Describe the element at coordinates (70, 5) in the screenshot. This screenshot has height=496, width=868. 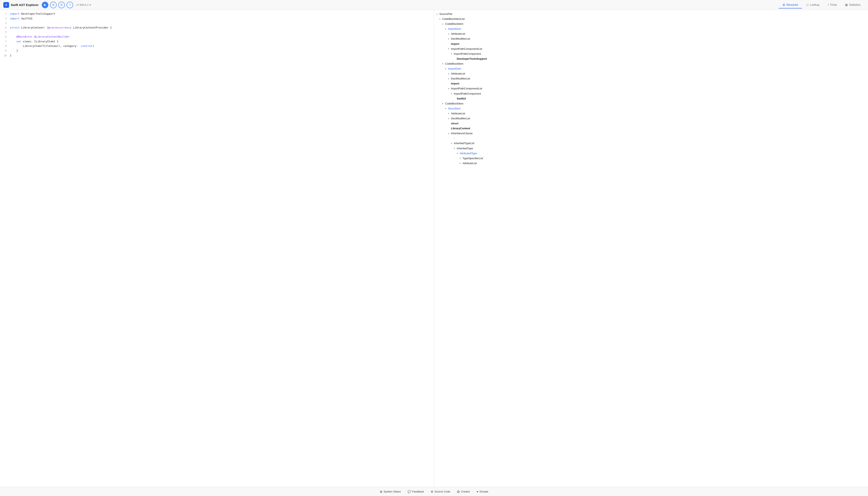
I see `help-button: ?` at that location.